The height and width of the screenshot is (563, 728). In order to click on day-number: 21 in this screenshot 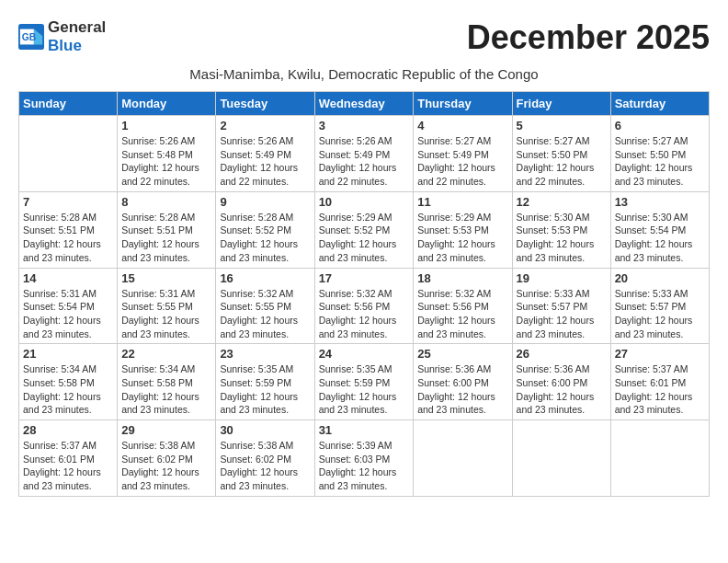, I will do `click(68, 353)`.